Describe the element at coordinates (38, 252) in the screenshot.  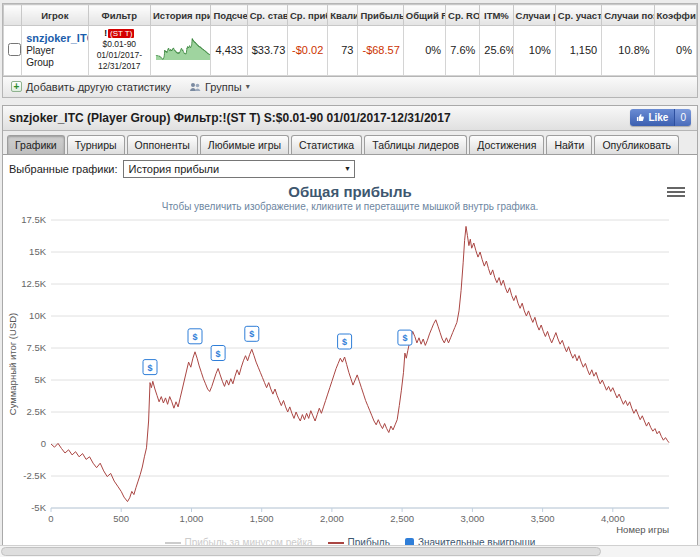
I see `svg-text: 15K` at that location.